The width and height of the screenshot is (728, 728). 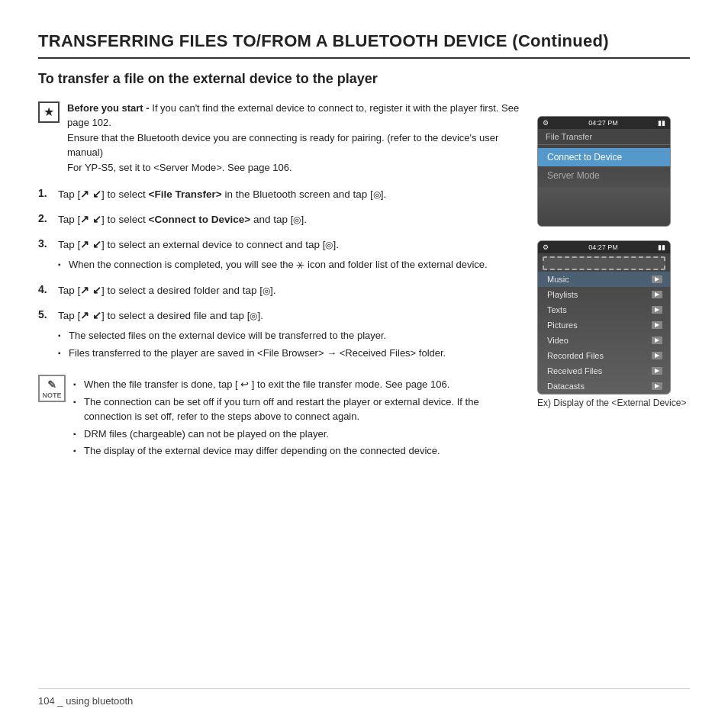 What do you see at coordinates (180, 168) in the screenshot?
I see `before-start-text3: For YP-S5, set it to <Server Mode>. See …` at bounding box center [180, 168].